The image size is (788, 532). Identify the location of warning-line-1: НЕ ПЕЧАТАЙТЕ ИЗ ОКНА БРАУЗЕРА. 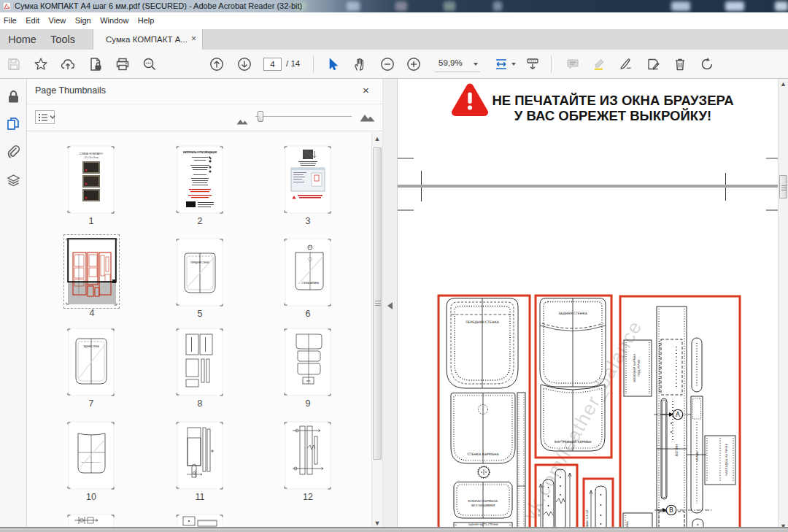
(613, 101).